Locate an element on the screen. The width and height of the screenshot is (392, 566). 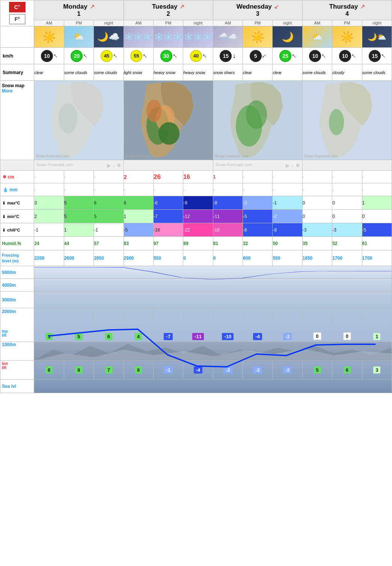
humid-cell: 61 is located at coordinates (377, 244).